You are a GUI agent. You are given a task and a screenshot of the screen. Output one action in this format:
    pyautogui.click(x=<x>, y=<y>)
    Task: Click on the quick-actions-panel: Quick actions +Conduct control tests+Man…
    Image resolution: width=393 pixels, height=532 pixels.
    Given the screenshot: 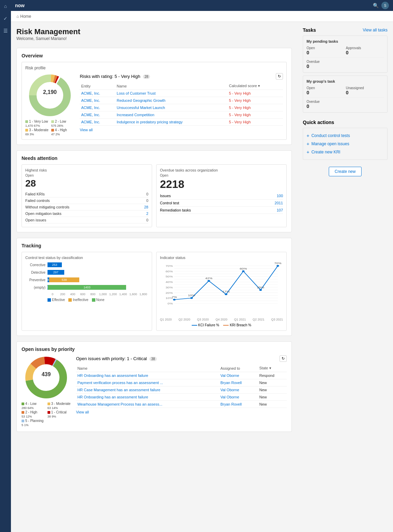 What is the action you would take?
    pyautogui.click(x=345, y=140)
    